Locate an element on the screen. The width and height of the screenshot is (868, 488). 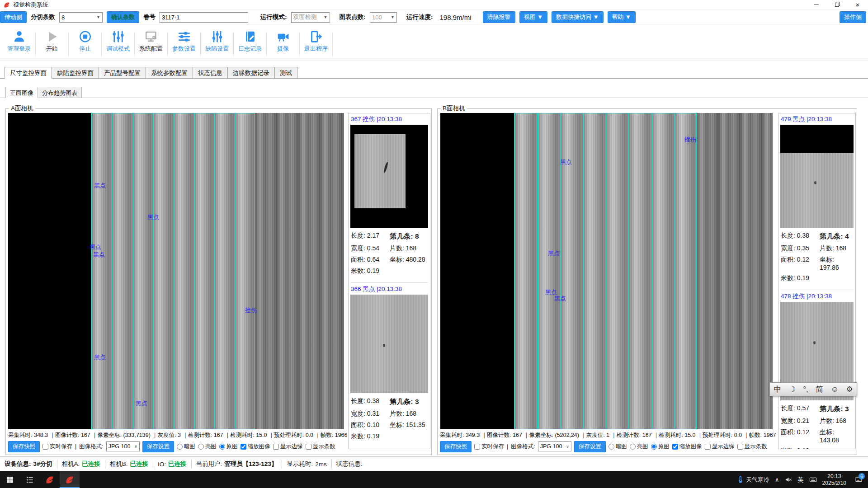
ime-emoji-icon: ☺ is located at coordinates (835, 389).